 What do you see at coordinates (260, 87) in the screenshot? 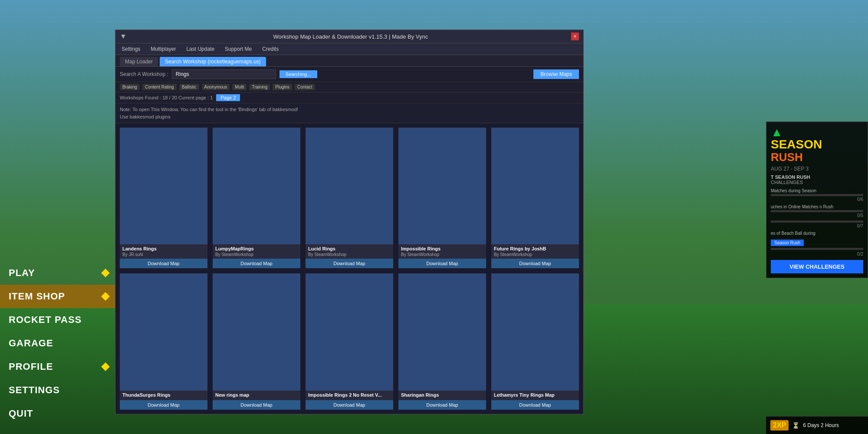
I see `filter-training: Training` at bounding box center [260, 87].